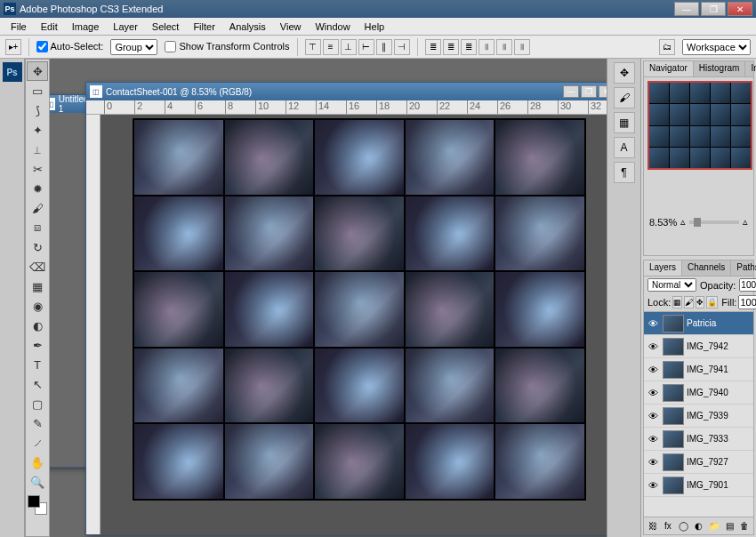 The image size is (756, 537). I want to click on tab-channels: Channels, so click(706, 268).